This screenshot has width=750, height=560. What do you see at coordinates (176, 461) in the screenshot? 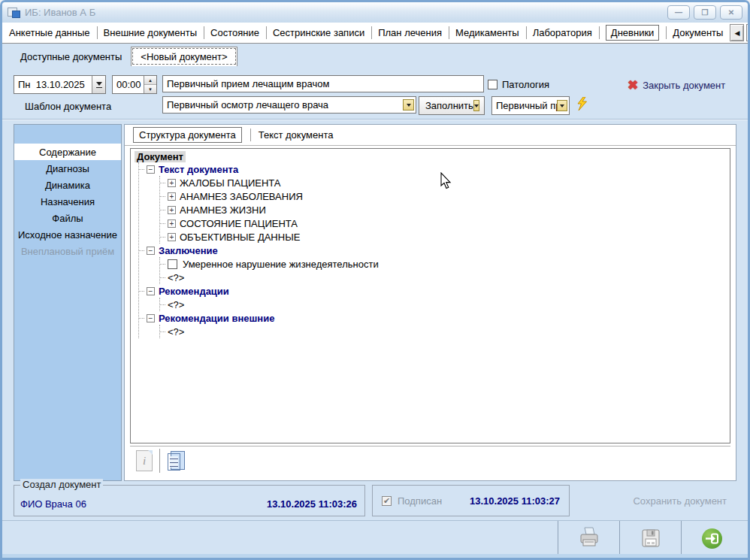
I see `document-pages-icon` at bounding box center [176, 461].